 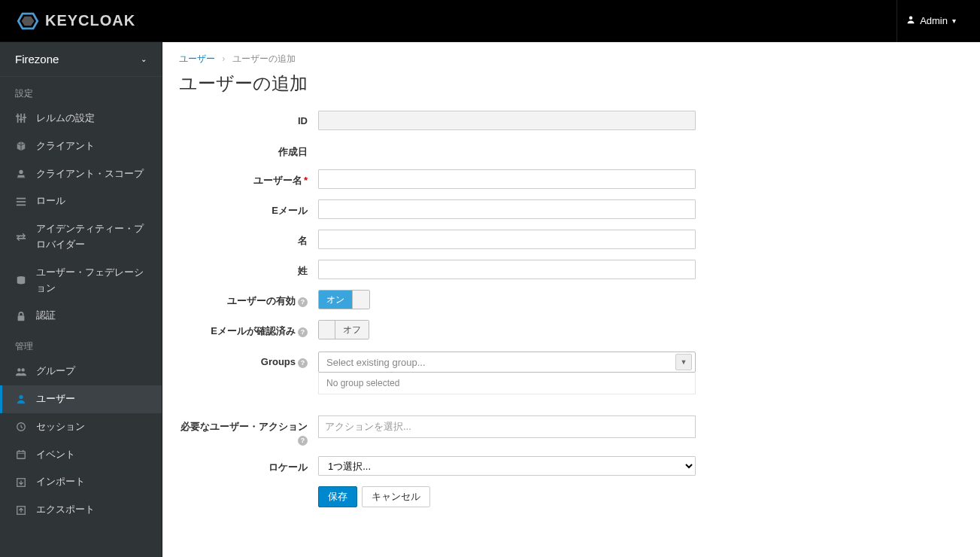 I want to click on sidebar-item-client-scopes: クライアント・スコープ, so click(x=81, y=175).